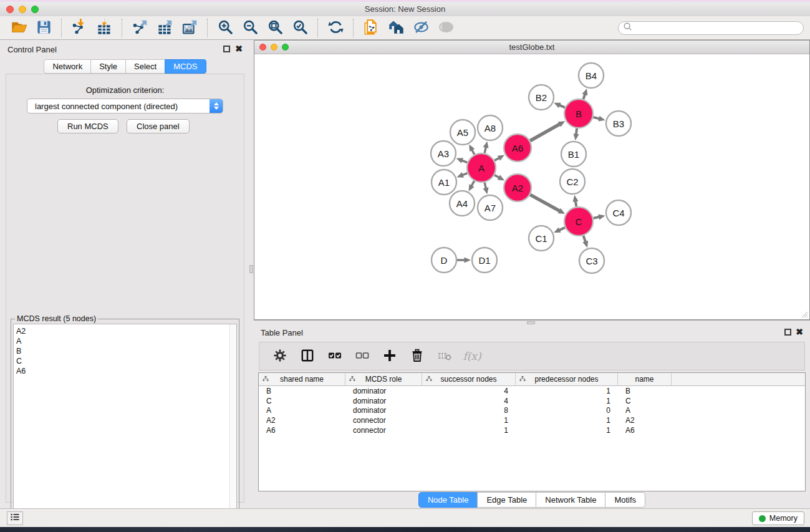  What do you see at coordinates (307, 356) in the screenshot?
I see `split-view-button` at bounding box center [307, 356].